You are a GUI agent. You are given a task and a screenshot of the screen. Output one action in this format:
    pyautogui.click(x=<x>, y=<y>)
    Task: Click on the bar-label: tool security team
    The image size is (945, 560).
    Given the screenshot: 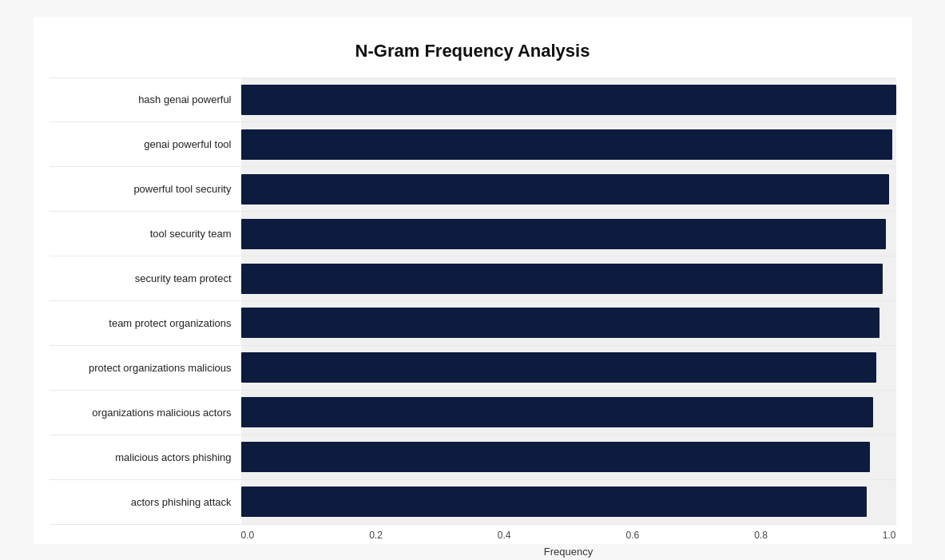 What is the action you would take?
    pyautogui.click(x=145, y=233)
    